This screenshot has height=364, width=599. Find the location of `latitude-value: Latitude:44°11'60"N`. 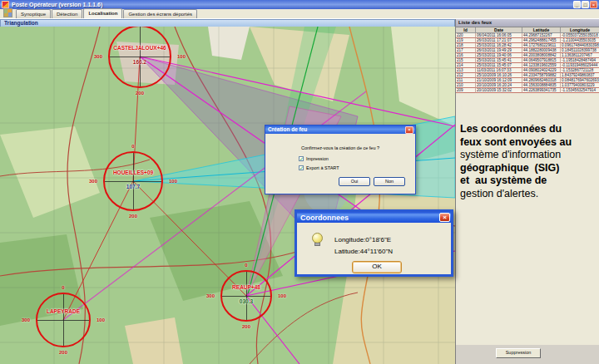

latitude-value: Latitude:44°11'60"N is located at coordinates (364, 252).